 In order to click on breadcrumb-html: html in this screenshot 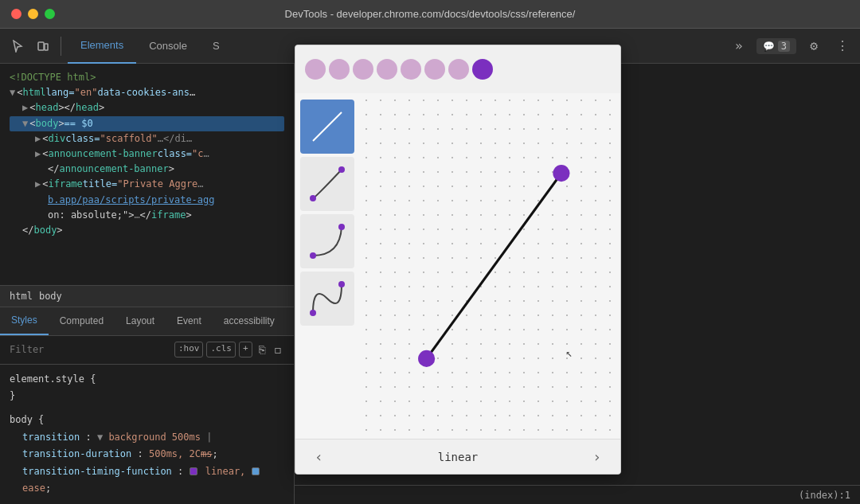, I will do `click(21, 296)`.